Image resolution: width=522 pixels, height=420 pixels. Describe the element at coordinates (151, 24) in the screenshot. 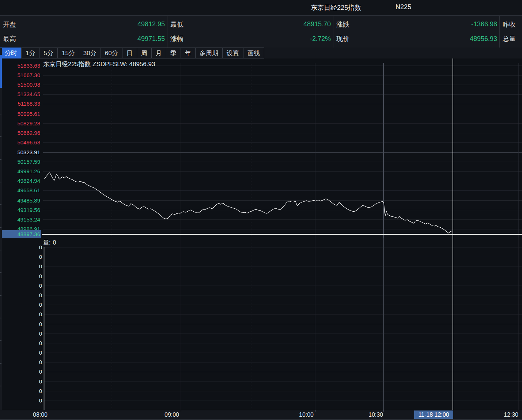

I see `stat-value: 49812.95` at that location.